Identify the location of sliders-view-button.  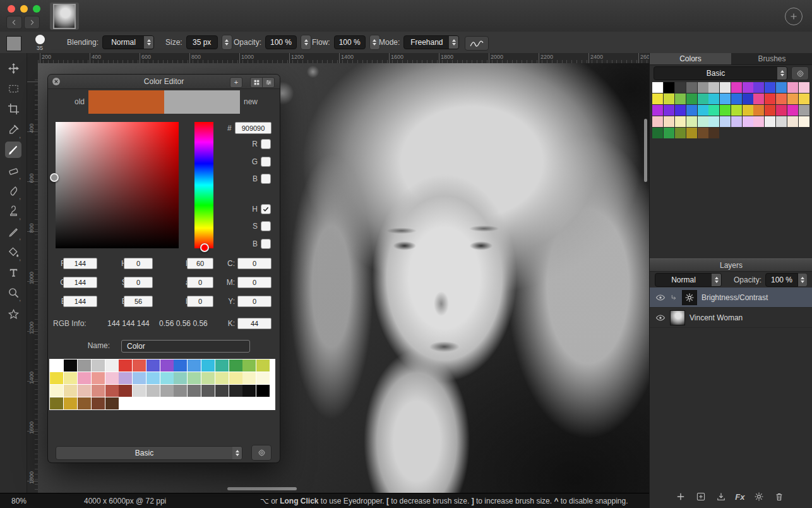
(268, 82).